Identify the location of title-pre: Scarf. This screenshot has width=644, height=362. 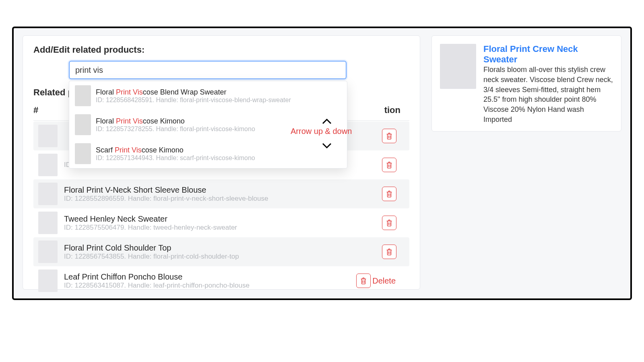
(105, 150).